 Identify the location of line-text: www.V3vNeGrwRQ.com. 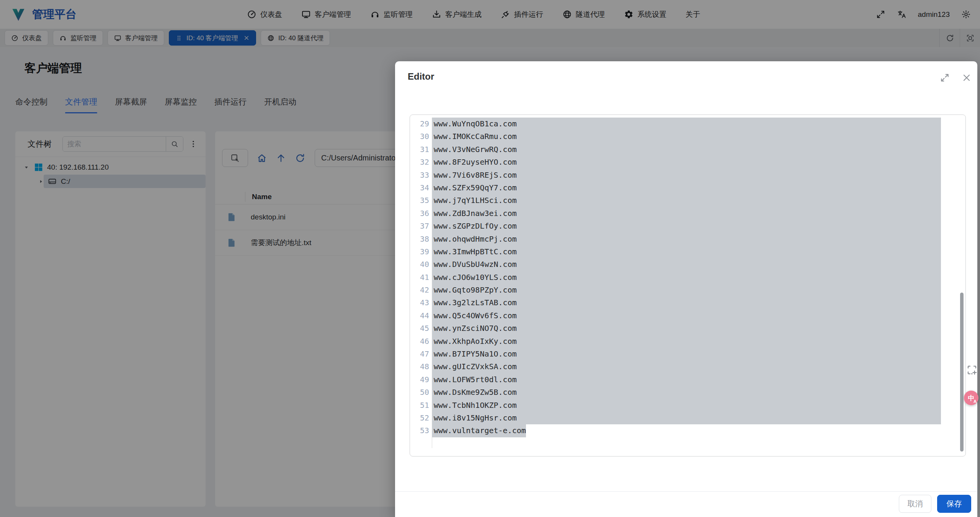
(686, 149).